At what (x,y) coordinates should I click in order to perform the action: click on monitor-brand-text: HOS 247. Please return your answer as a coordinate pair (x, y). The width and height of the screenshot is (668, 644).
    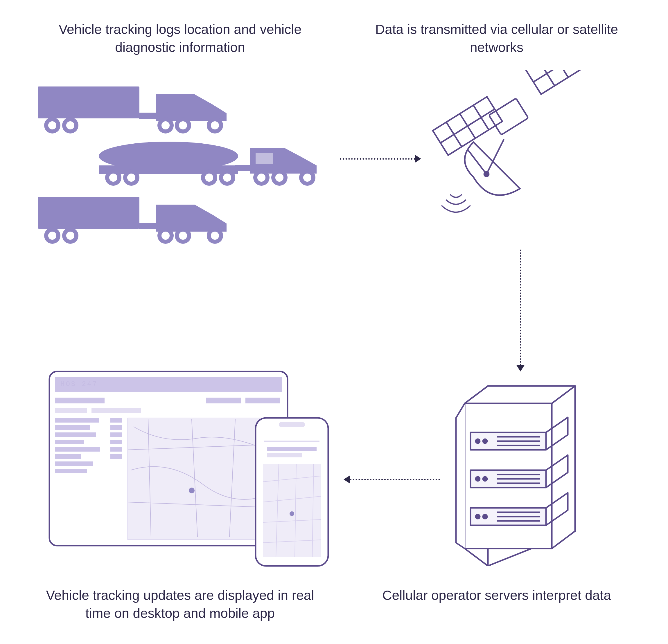
    Looking at the image, I should click on (79, 384).